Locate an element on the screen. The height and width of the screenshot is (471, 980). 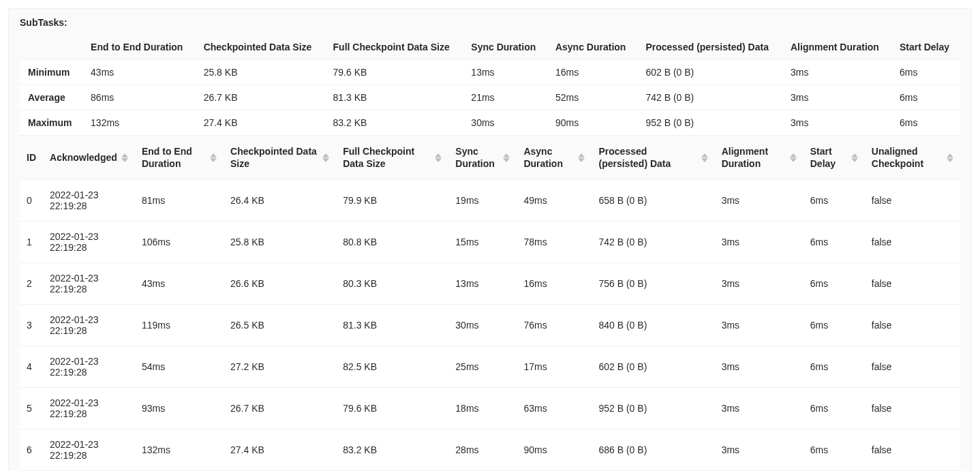
detail-col-label: End to End Duration is located at coordinates (174, 157).